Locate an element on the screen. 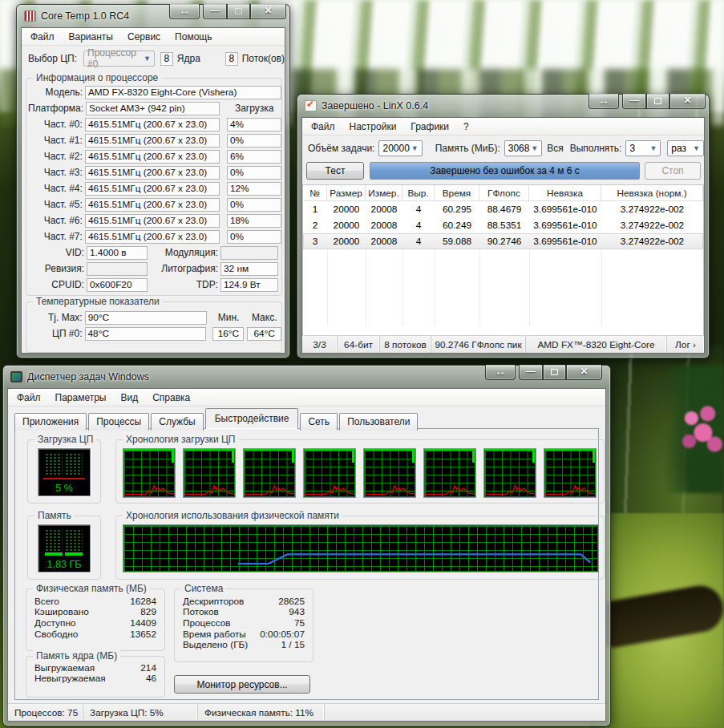 This screenshot has width=724, height=728. col-size: Размер is located at coordinates (346, 192).